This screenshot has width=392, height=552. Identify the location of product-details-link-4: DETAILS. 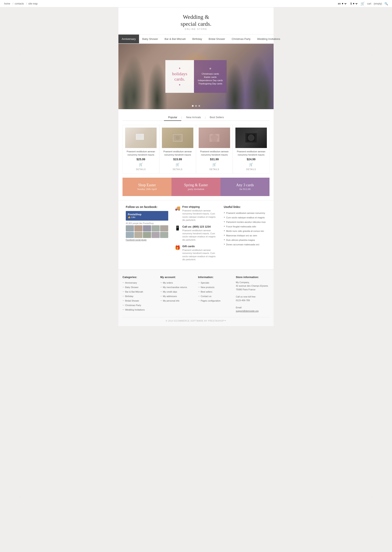
(251, 169).